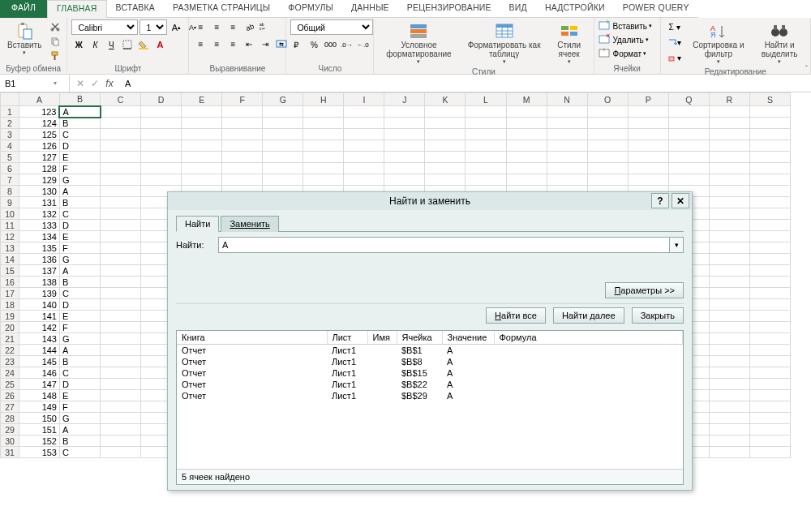  I want to click on row-header-4: 4, so click(10, 146).